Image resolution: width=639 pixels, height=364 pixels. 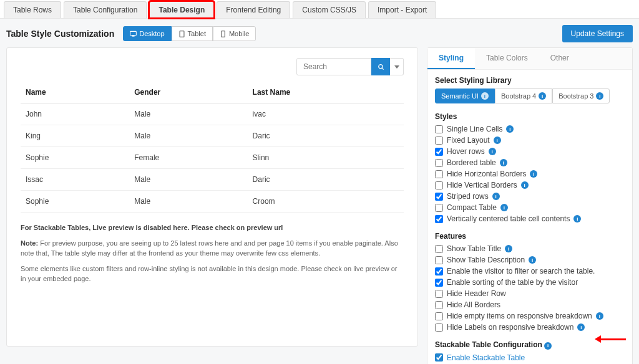 I want to click on tablet-icon, so click(x=182, y=34).